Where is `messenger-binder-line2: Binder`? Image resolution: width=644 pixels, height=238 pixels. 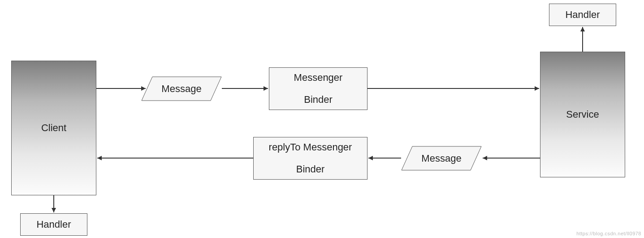
messenger-binder-line2: Binder is located at coordinates (318, 100).